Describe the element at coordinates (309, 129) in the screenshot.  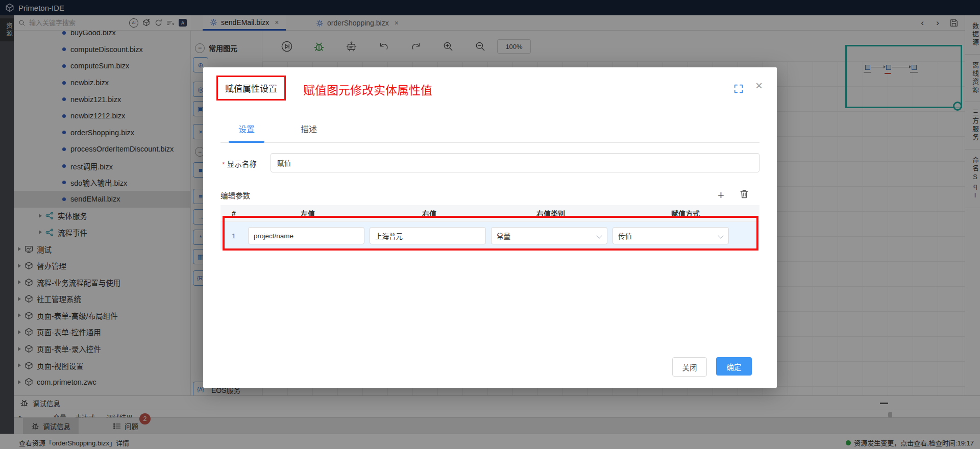
I see `dialog-tab-description: 描述` at that location.